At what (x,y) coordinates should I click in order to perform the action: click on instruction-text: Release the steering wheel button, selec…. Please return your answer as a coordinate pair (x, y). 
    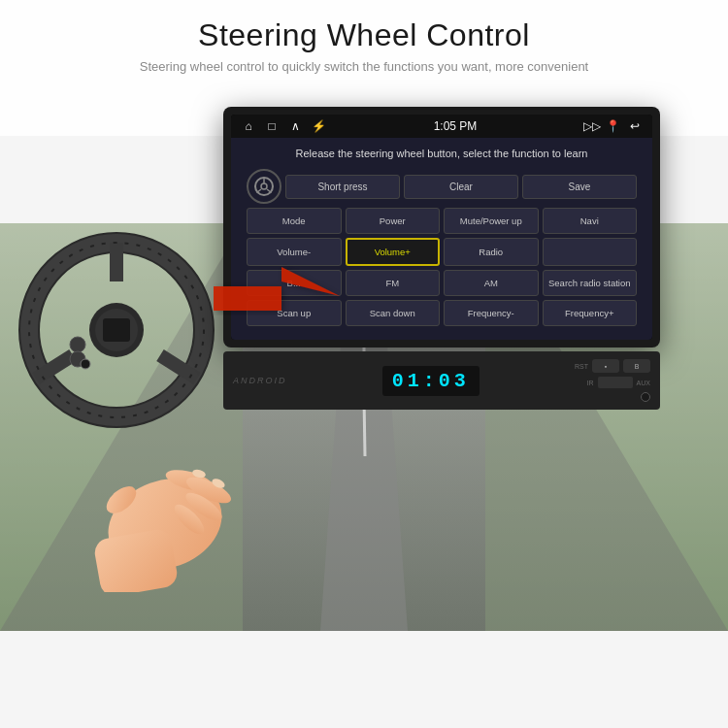
    Looking at the image, I should click on (442, 153).